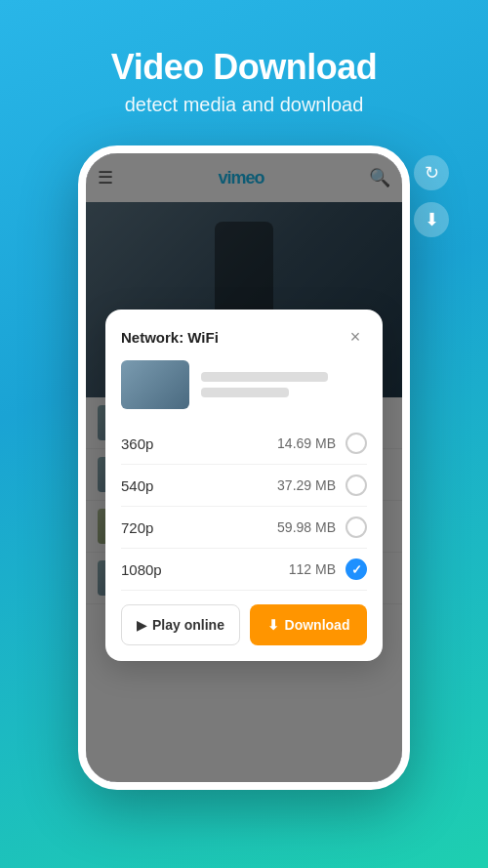  Describe the element at coordinates (431, 196) in the screenshot. I see `floating-icons: ↻ ⬇` at that location.